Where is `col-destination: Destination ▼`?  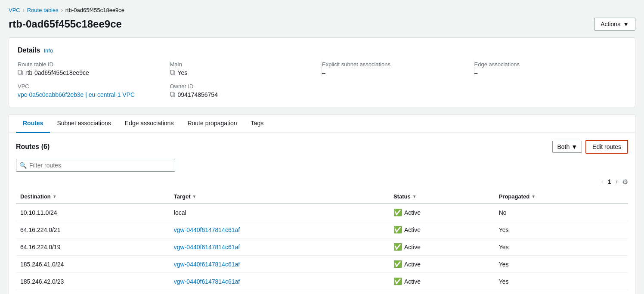
col-destination: Destination ▼ is located at coordinates (93, 197).